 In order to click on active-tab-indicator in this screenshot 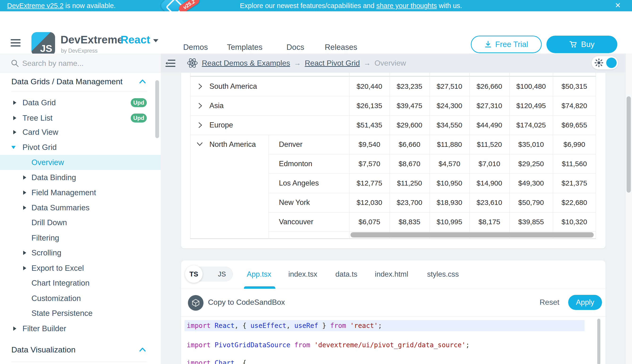, I will do `click(260, 288)`.